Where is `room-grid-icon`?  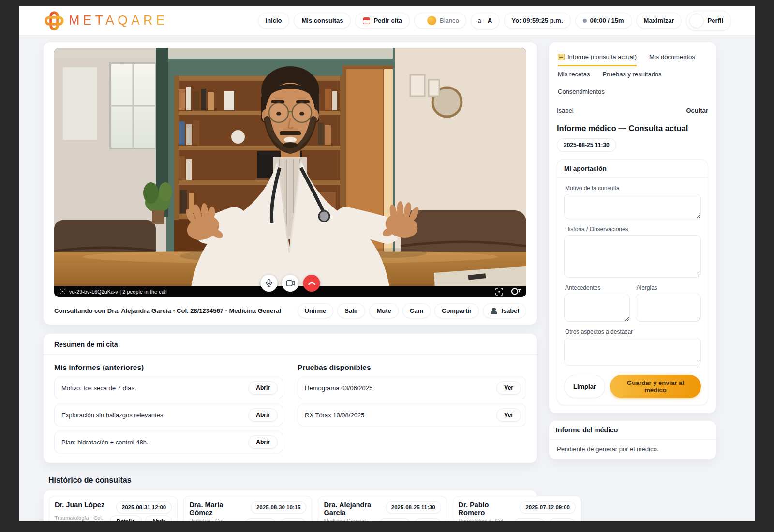
room-grid-icon is located at coordinates (63, 291).